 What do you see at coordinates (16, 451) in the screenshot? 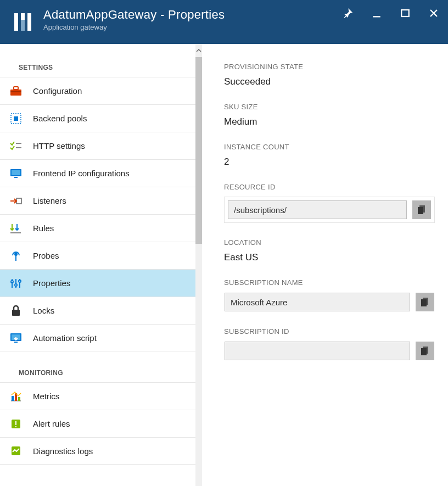
I see `diagnostics-icon` at bounding box center [16, 451].